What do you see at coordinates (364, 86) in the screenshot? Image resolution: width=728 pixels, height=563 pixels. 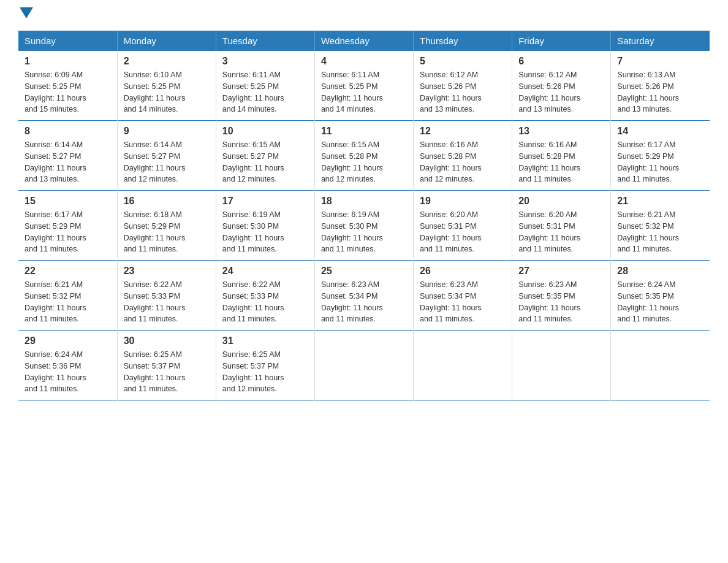 I see `week-row-1: 1Sunrise: 6:09 AM Sunset: 5:25 PM Daylig…` at bounding box center [364, 86].